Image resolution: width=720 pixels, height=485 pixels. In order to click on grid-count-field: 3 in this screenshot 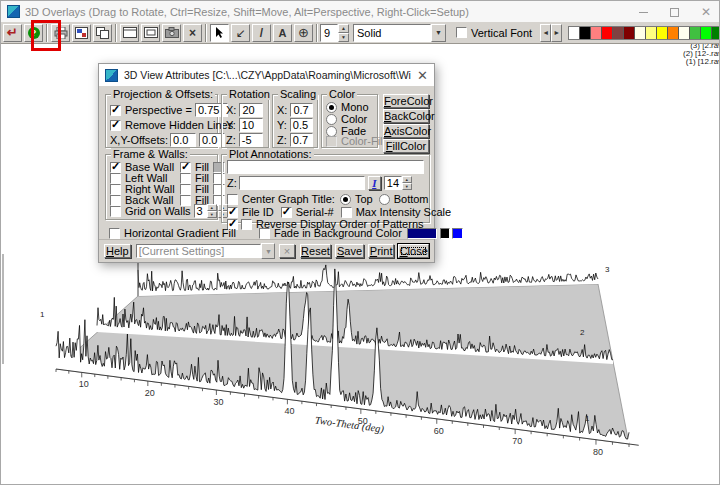, I will do `click(200, 211)`.